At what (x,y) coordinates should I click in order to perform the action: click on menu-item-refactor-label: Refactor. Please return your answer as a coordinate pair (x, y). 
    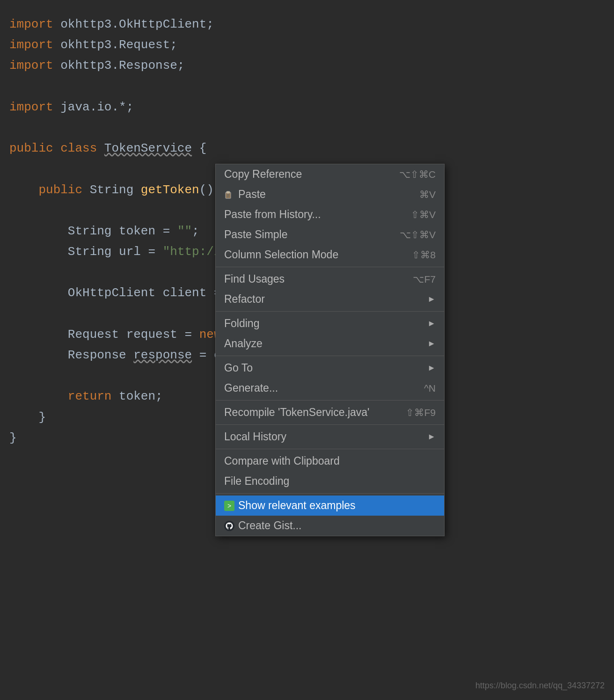
    Looking at the image, I should click on (323, 299).